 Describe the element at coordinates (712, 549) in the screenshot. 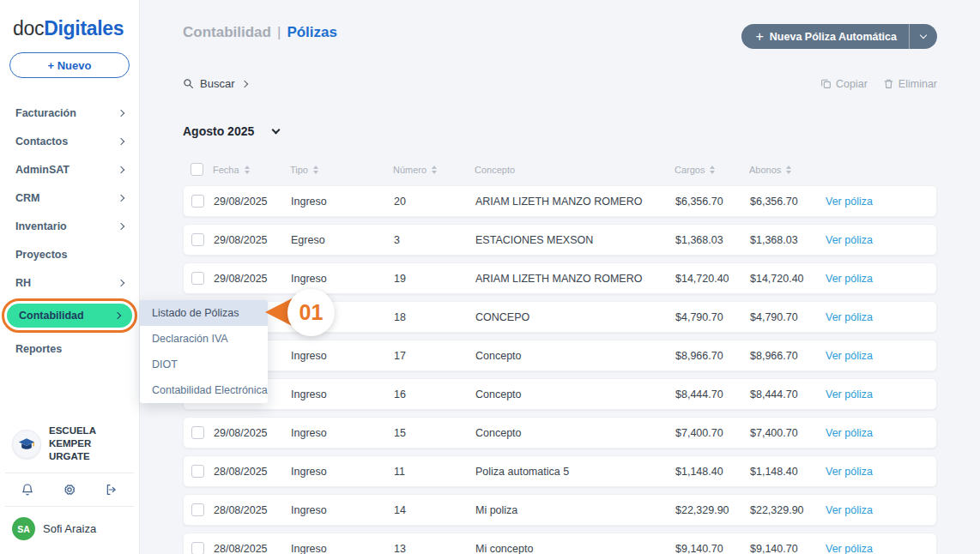

I see `cell-cargos: $9,140.70` at that location.